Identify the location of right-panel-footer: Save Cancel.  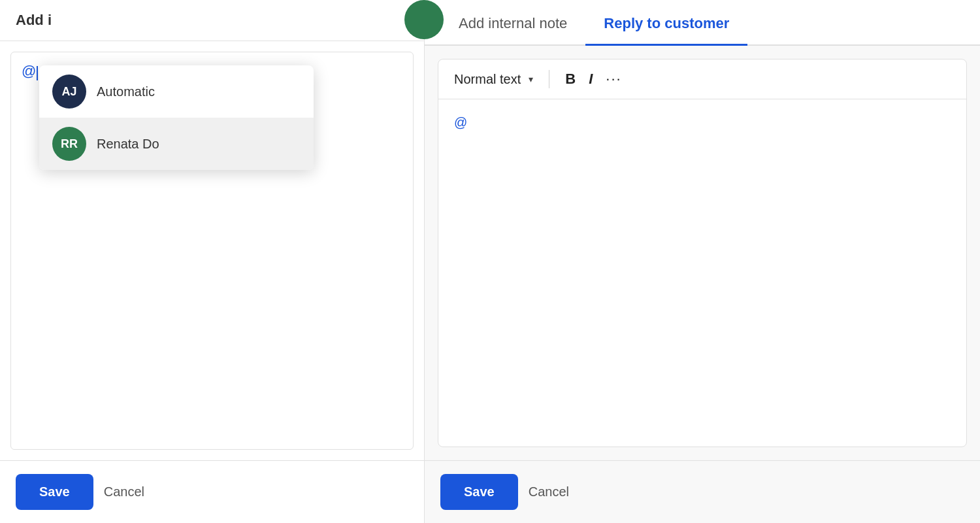
(702, 492).